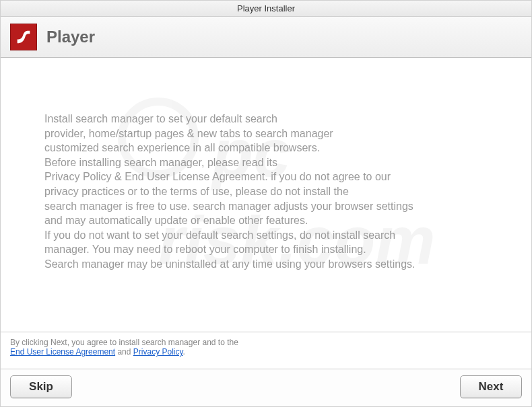 This screenshot has width=532, height=407. I want to click on text-line: and may automatically update or enable o…, so click(266, 221).